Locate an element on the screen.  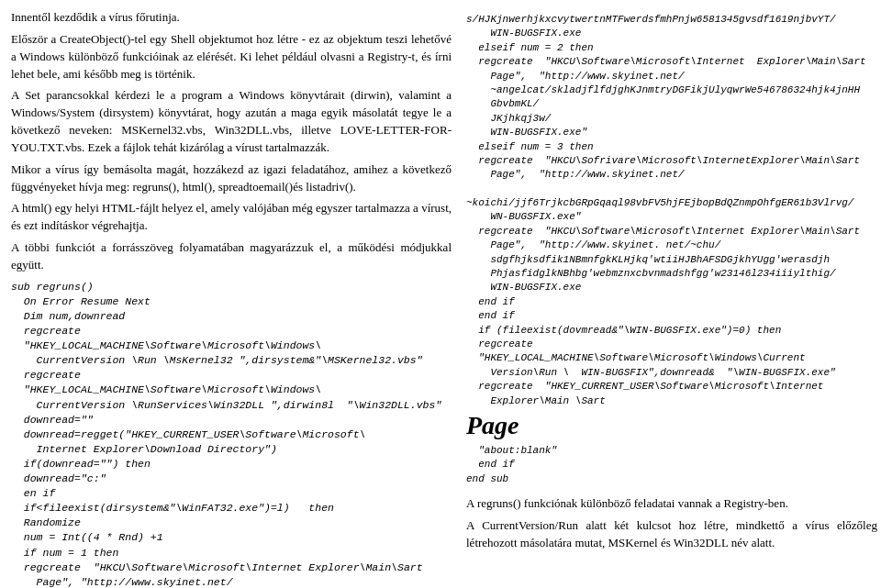
para-5: A html() egy helyi HTML-fájlt helyez el,… is located at coordinates (231, 217).